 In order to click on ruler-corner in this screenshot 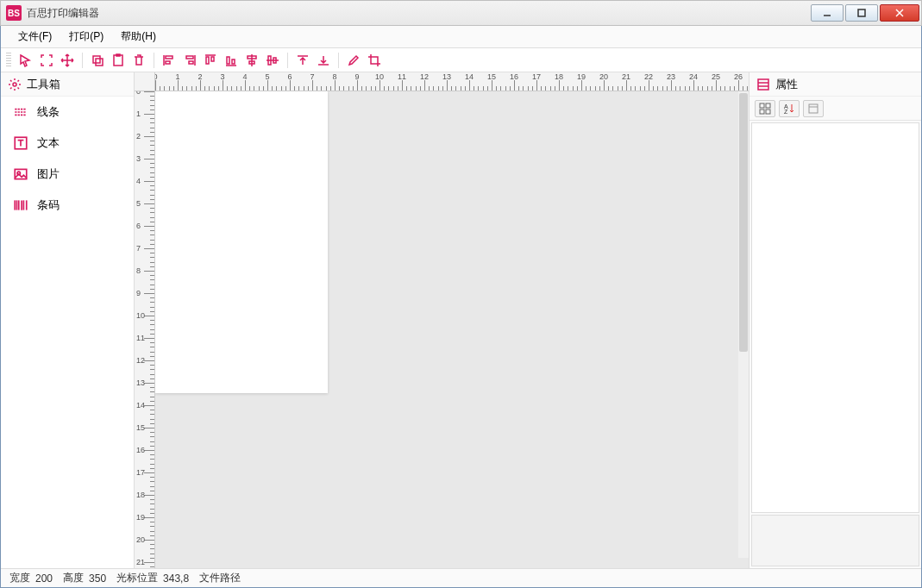, I will do `click(145, 82)`.